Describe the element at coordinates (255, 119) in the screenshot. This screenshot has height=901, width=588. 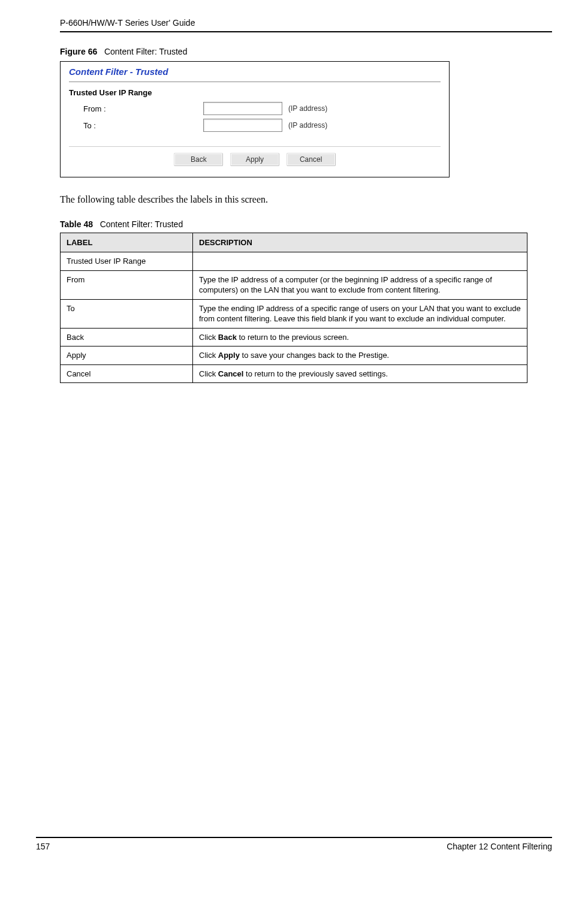
I see `screenshot-panel: Content Filter - Trusted Trusted User IP…` at that location.